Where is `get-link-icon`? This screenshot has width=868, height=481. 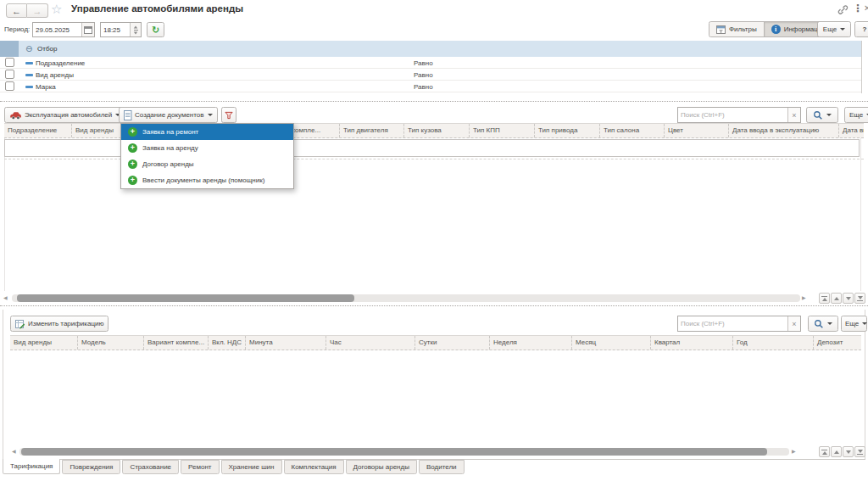
get-link-icon is located at coordinates (843, 10).